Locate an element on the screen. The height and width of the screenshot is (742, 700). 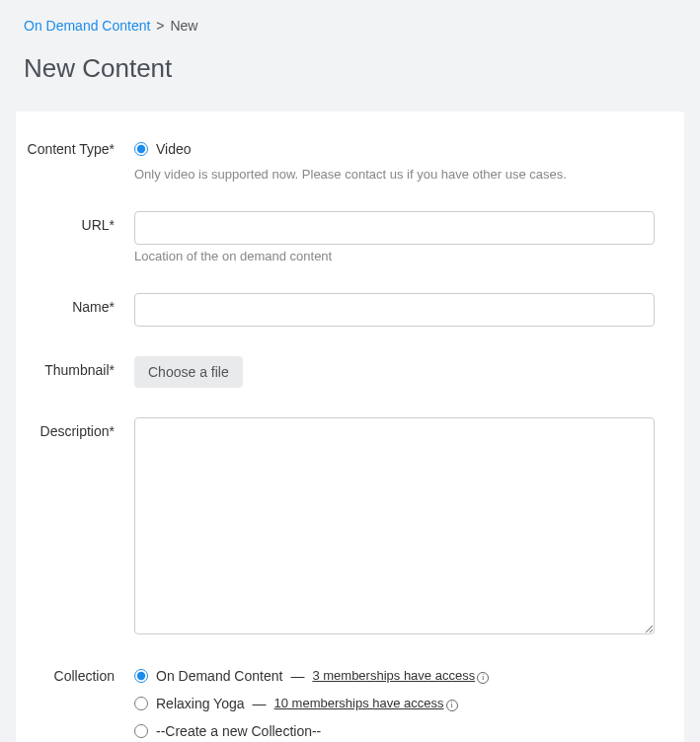
collection-name-relaxing-yoga: Relaxing Yoga is located at coordinates (200, 704).